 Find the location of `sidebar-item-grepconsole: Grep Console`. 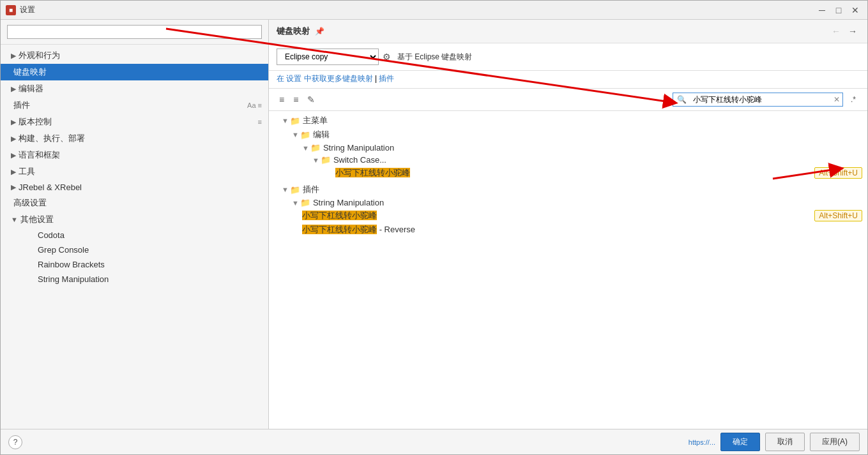

sidebar-item-grepconsole: Grep Console is located at coordinates (142, 250).